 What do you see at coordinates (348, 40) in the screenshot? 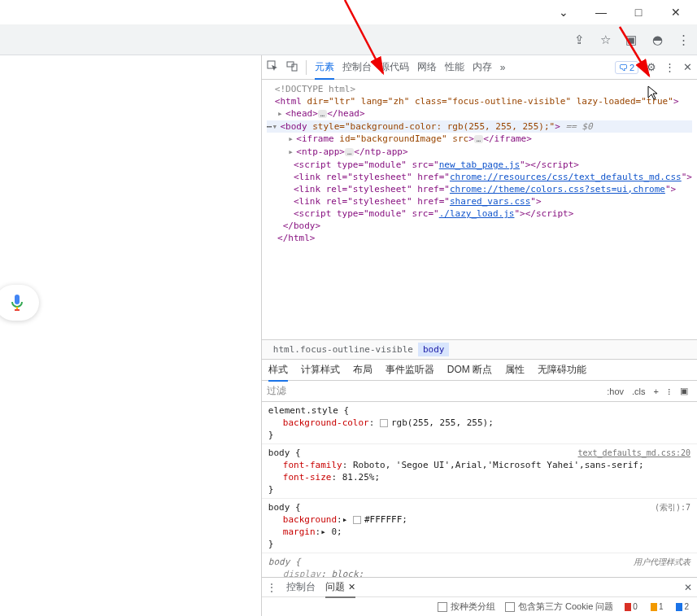
I see `browser-toolbar: ⇪ ☆ ▣ ◓ ⋮` at bounding box center [348, 40].